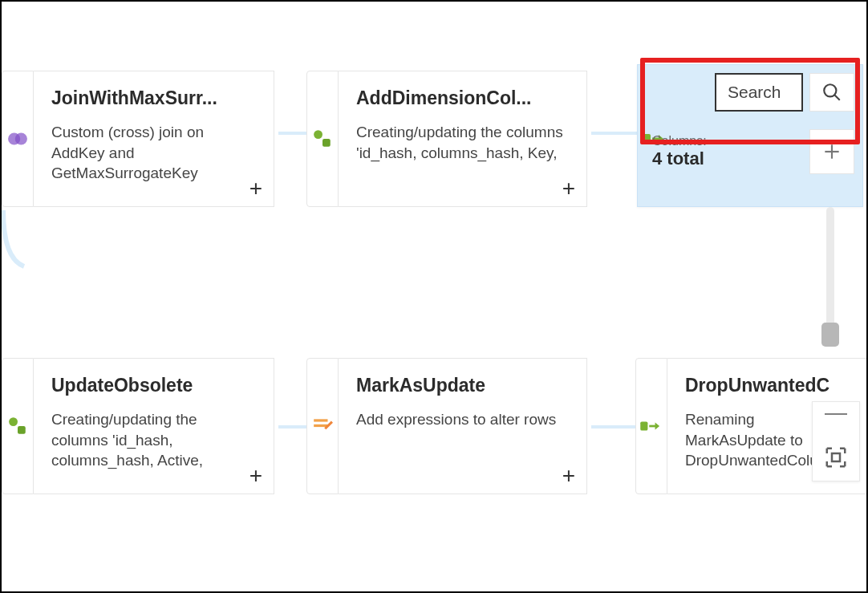  What do you see at coordinates (767, 385) in the screenshot?
I see `node-title: DropUnwantedC` at bounding box center [767, 385].